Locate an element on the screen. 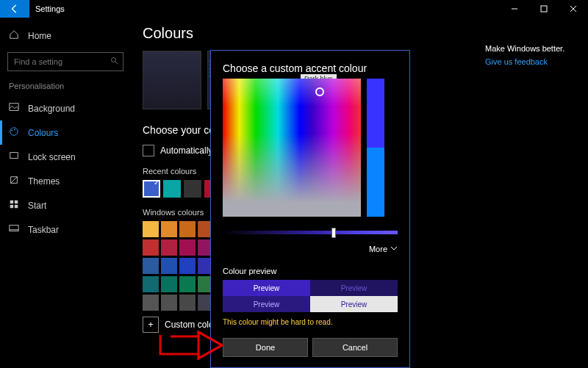 This screenshot has width=588, height=368. lock-icon is located at coordinates (14, 157).